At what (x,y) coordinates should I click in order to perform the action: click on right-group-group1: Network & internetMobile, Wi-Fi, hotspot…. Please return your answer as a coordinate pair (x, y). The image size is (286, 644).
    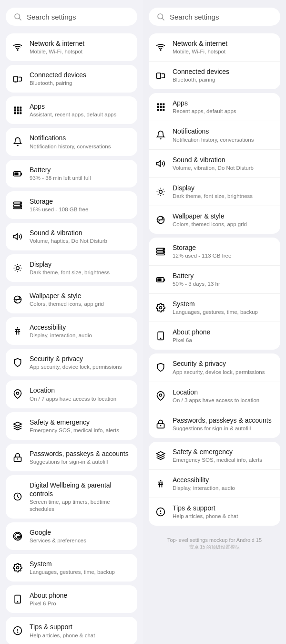
    Looking at the image, I should click on (214, 61).